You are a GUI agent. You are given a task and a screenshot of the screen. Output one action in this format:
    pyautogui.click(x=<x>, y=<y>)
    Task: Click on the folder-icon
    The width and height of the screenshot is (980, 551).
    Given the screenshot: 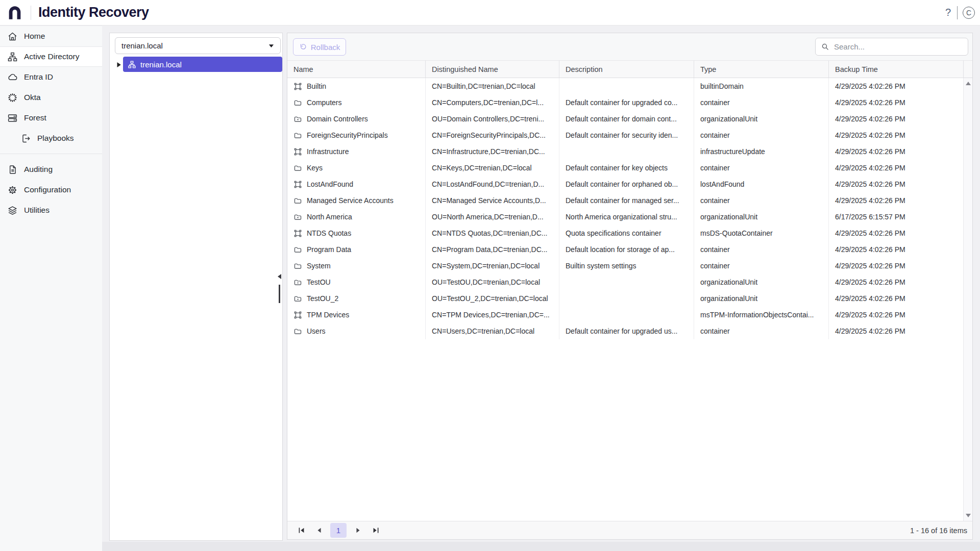 What is the action you would take?
    pyautogui.click(x=298, y=250)
    